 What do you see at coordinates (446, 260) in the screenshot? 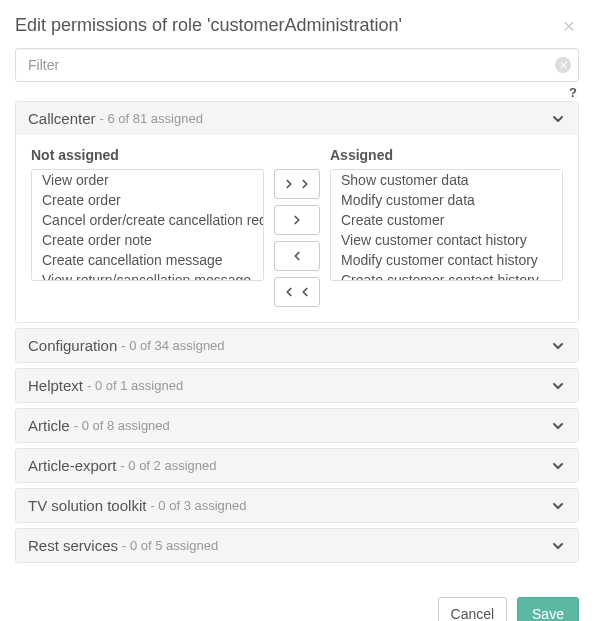
I see `list-item: Modify customer contact history` at bounding box center [446, 260].